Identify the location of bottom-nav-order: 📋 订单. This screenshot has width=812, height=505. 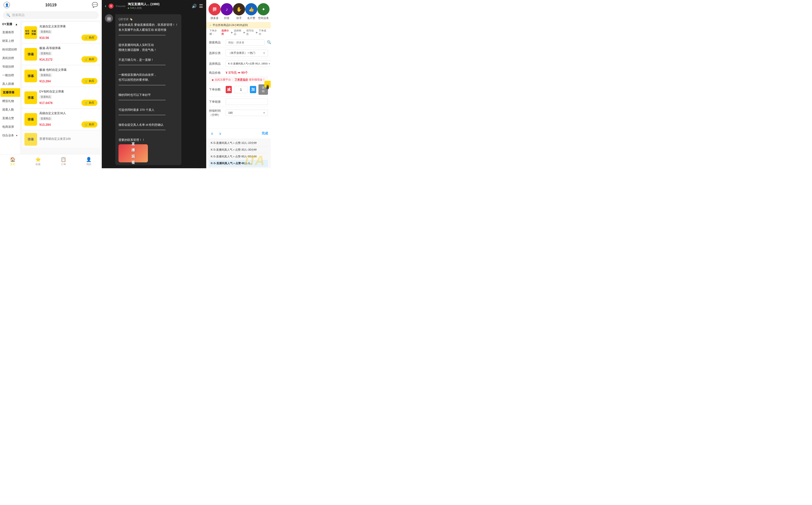
(63, 162).